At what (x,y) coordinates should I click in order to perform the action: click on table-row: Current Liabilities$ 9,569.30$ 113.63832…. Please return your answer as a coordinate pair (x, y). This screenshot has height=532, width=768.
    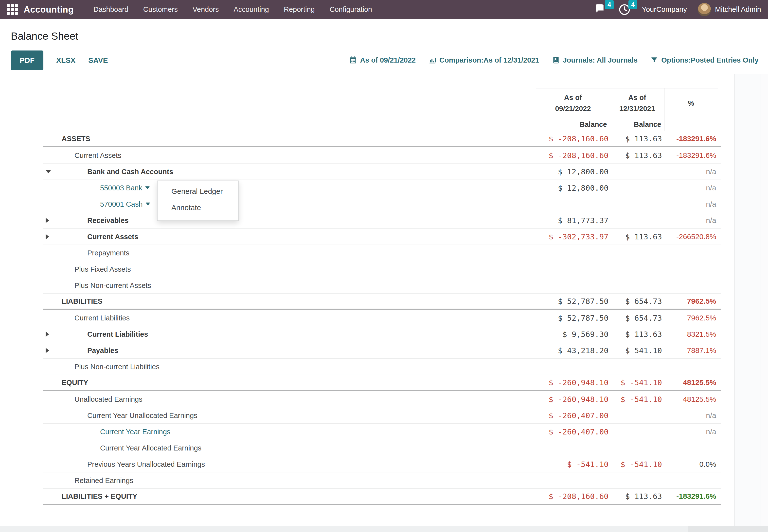
    Looking at the image, I should click on (382, 334).